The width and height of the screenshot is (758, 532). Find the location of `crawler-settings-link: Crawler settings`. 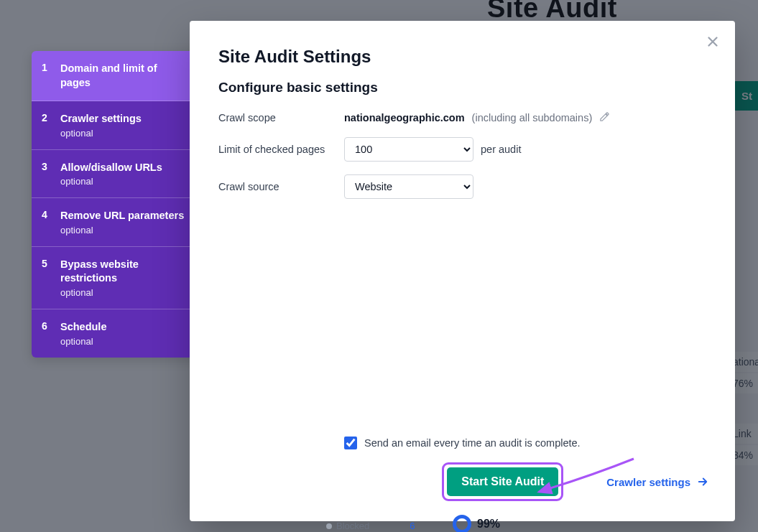

crawler-settings-link: Crawler settings is located at coordinates (658, 482).